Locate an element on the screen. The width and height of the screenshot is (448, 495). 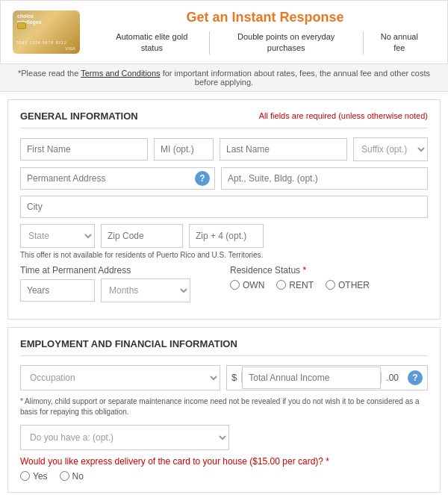
card-chip is located at coordinates (22, 25).